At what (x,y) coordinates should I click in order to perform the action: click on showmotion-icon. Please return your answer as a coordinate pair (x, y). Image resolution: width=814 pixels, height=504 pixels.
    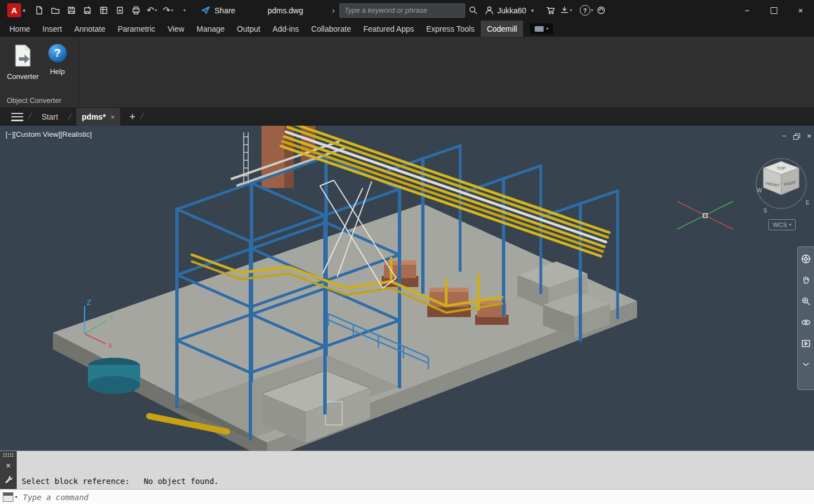
    Looking at the image, I should click on (806, 344).